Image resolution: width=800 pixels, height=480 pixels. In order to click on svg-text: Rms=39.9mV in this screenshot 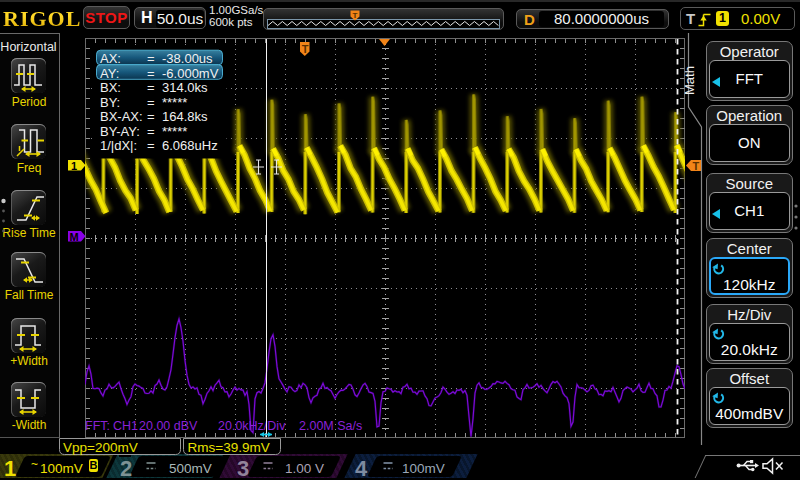, I will do `click(229, 448)`.